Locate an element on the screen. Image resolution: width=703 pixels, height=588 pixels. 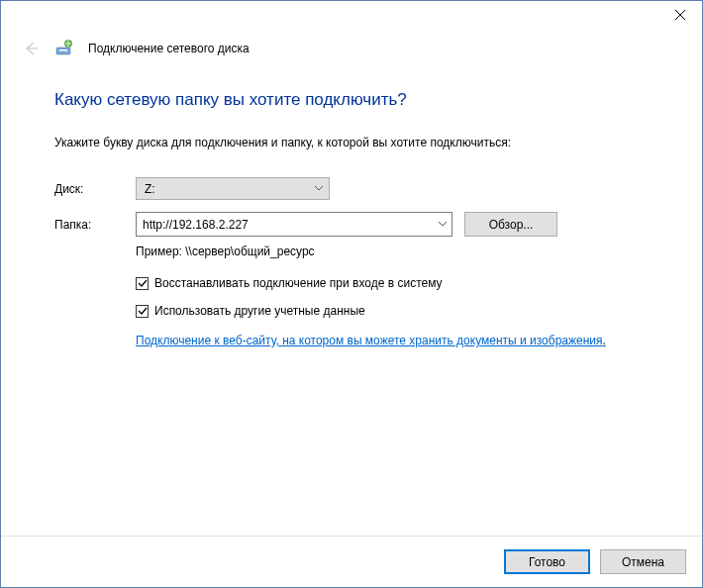
page-heading: Какую сетевую папку вы хотите подключить… is located at coordinates (352, 100).